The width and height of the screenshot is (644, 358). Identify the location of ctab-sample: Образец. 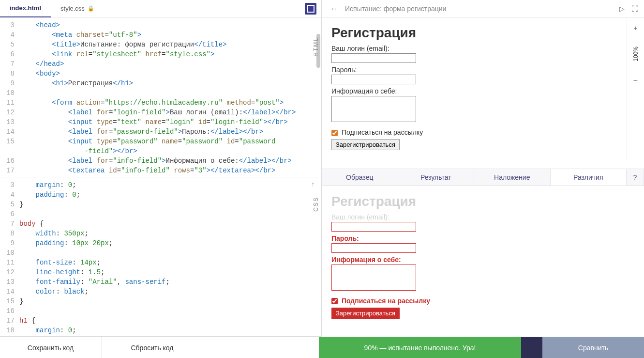
(360, 177).